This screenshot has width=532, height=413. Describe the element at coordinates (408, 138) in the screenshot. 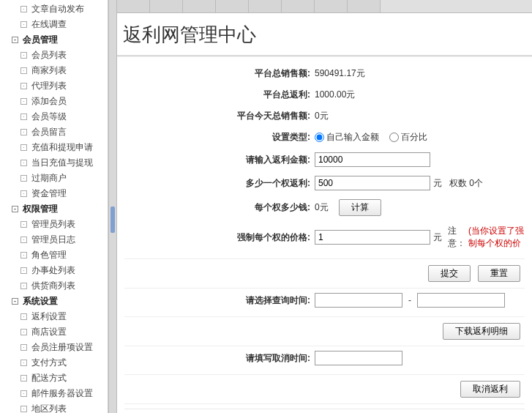

I see `radio-percent: 百分比` at that location.